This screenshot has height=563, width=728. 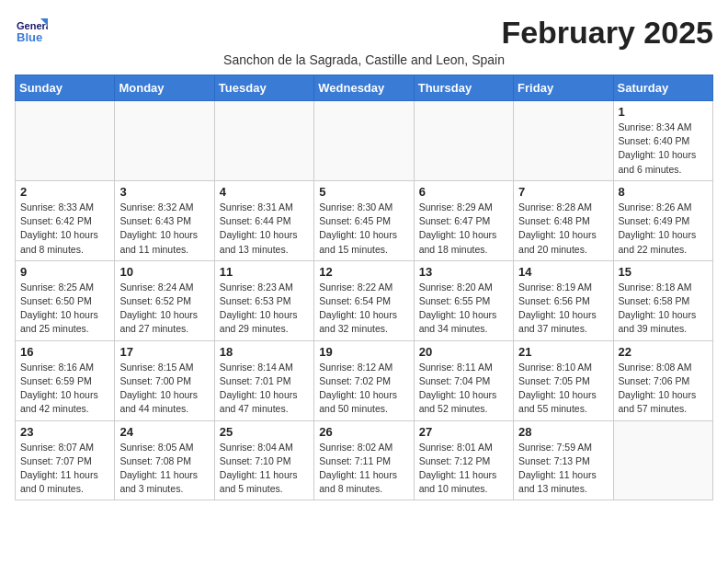 I want to click on day-number: 18, so click(x=265, y=351).